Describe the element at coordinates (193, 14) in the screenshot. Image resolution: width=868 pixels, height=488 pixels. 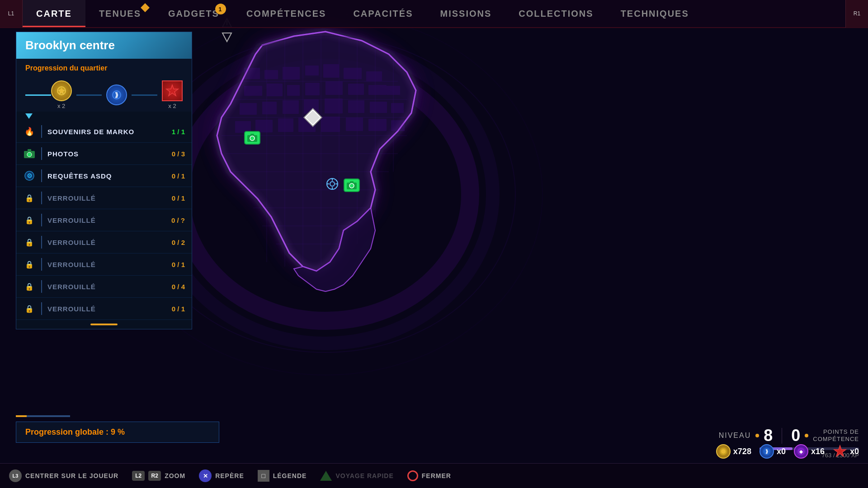
I see `nav-item-gadgets: GADGETS 1` at that location.